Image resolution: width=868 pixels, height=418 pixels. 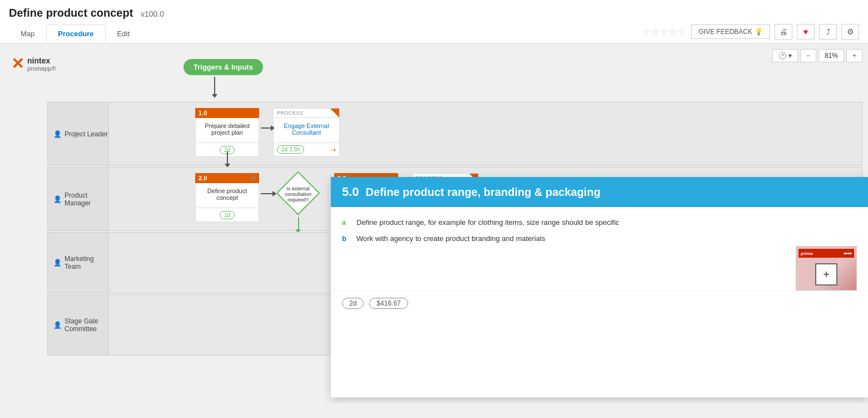 What do you see at coordinates (751, 33) in the screenshot?
I see `tab-actions: ☆☆☆☆☆ GIVE FEEDBACK 💡 🖨 ♥ ⤴ ⚙` at bounding box center [751, 33].